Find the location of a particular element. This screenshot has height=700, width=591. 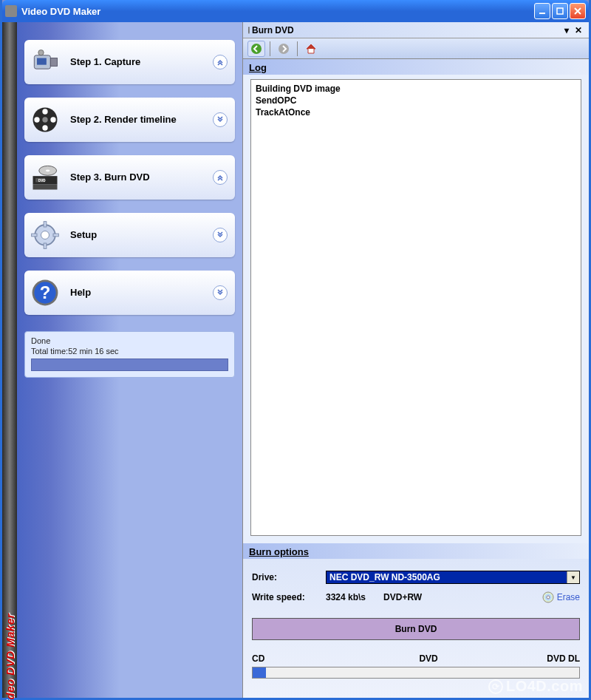

write-speed-value: 3324 kb\s is located at coordinates (346, 597).